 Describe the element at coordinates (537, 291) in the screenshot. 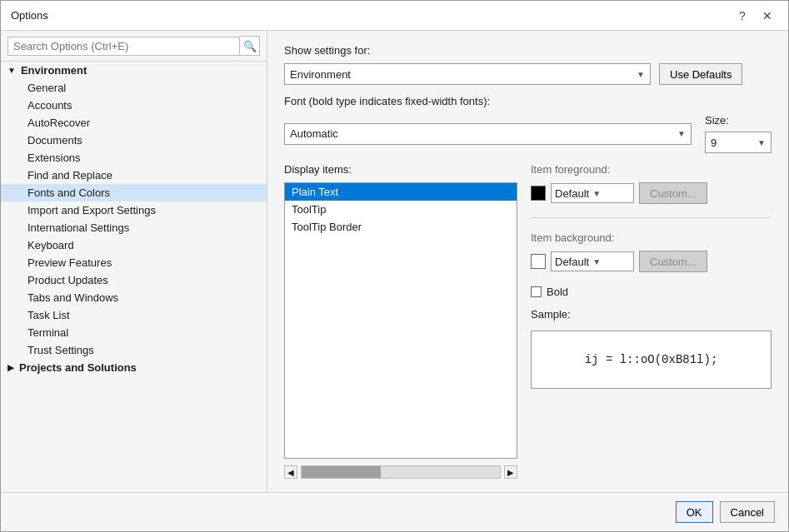

I see `bold-checkbox` at that location.